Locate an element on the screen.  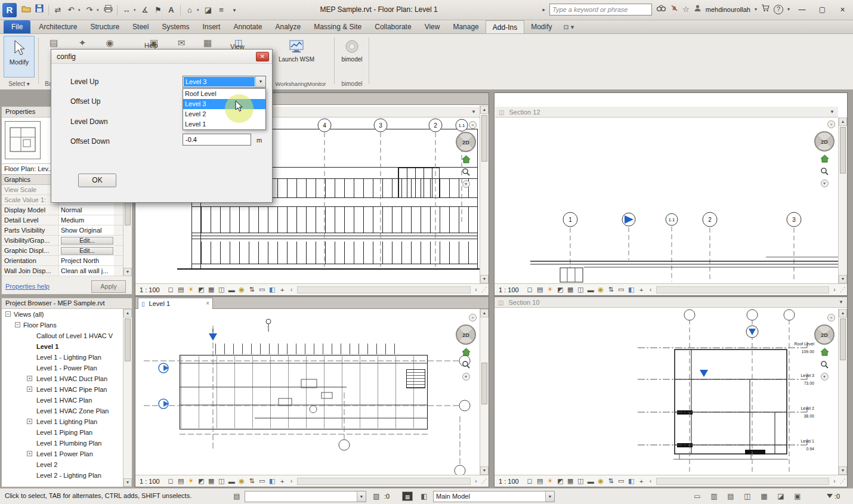
tab-insert: Insert is located at coordinates (211, 27).